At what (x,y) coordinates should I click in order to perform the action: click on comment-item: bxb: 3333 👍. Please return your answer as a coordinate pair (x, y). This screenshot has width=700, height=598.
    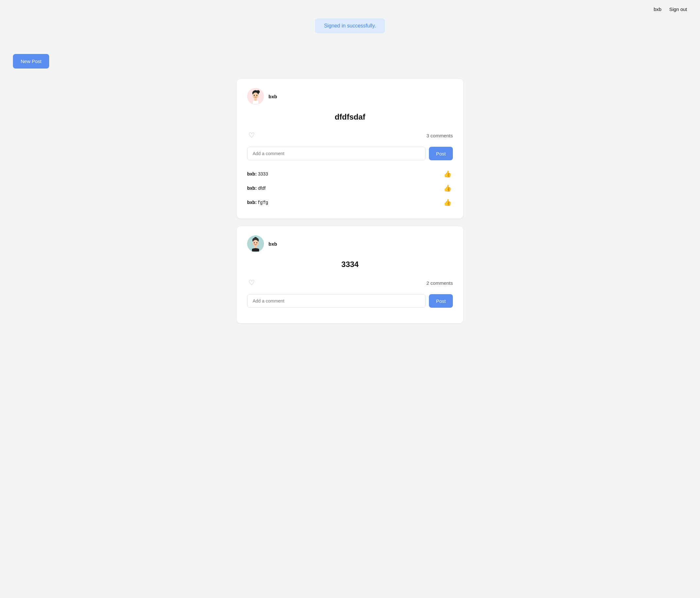
    Looking at the image, I should click on (350, 174).